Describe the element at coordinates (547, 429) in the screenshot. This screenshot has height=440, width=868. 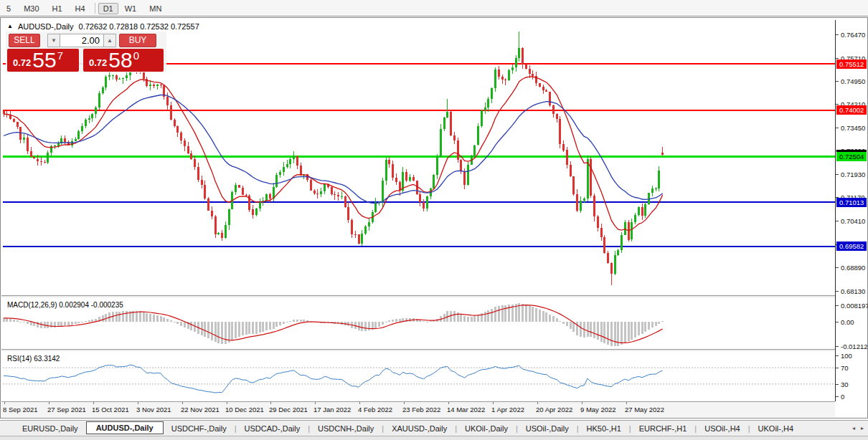
I see `chart-tab-usoil: USOil-,Daily` at that location.